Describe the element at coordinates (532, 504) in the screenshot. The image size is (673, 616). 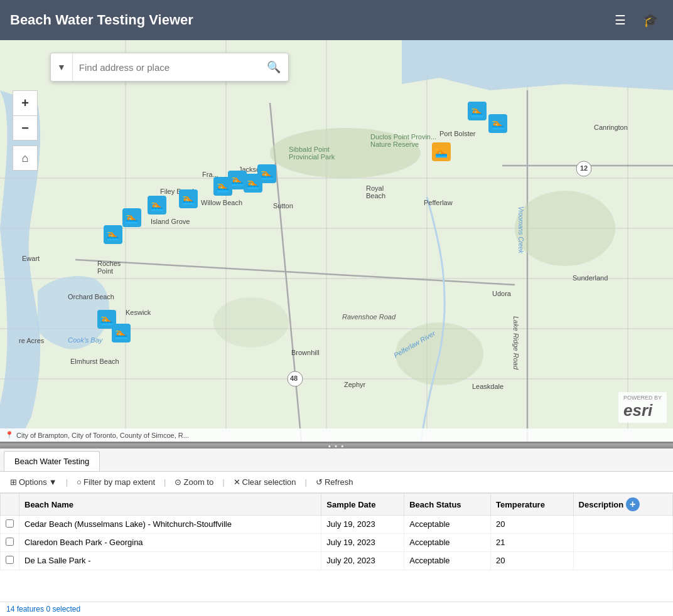
I see `col-header-temperature: Temperature` at that location.